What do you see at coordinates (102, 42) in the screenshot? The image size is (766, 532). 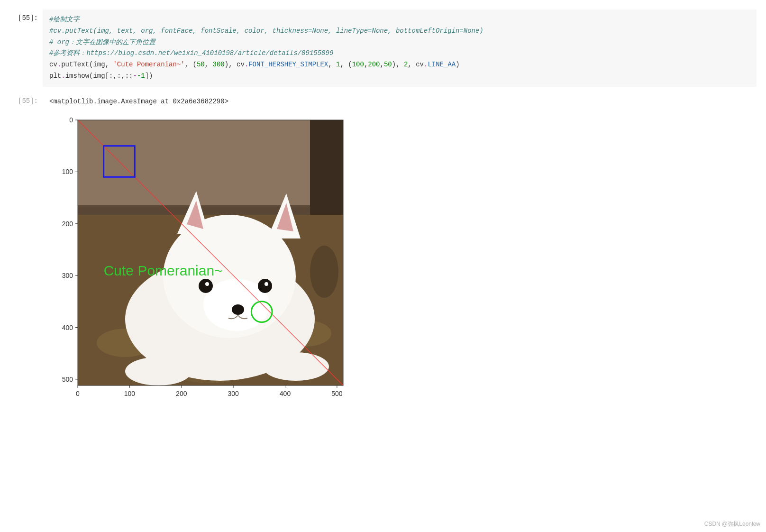 I see `comment-3: # org：文字在图像中的左下角位置` at bounding box center [102, 42].